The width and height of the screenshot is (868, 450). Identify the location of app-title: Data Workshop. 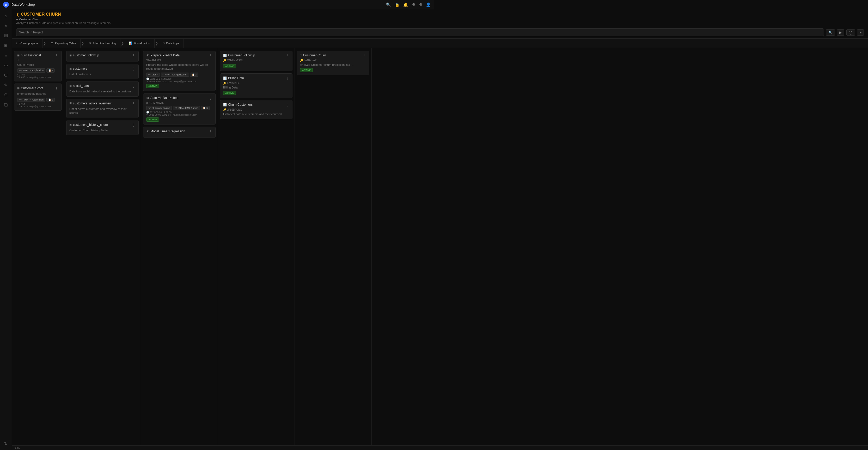
(199, 5).